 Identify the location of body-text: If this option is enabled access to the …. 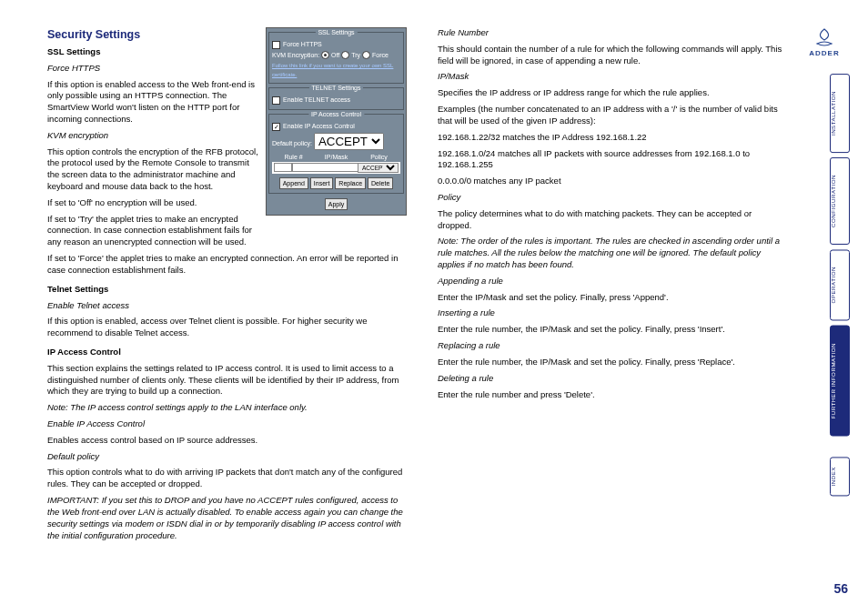
(156, 102).